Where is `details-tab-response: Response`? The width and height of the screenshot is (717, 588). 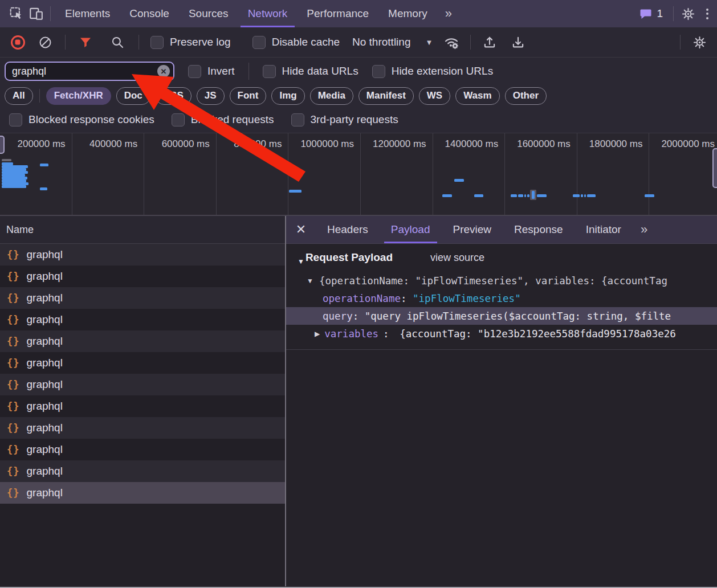
details-tab-response: Response is located at coordinates (539, 230).